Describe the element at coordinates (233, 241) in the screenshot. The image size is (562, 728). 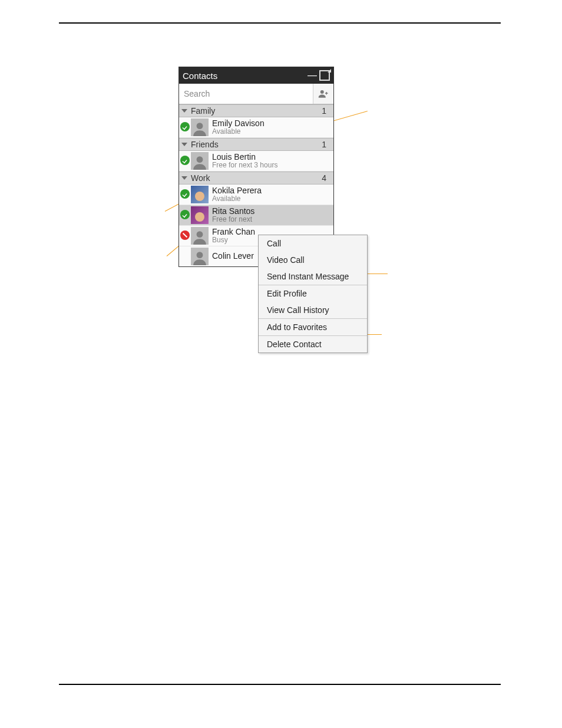
I see `contact-status: Busy` at that location.